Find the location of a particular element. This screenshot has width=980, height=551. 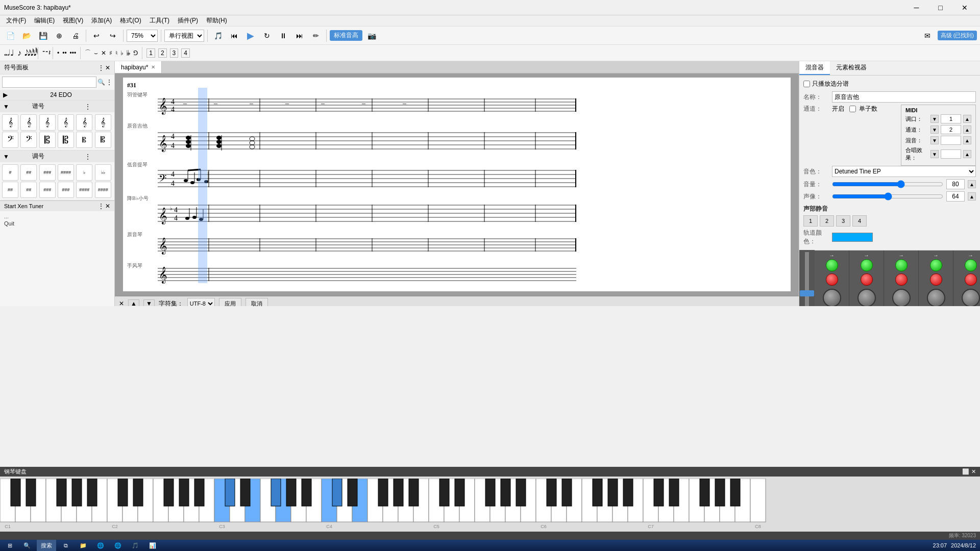

ch-bass-red is located at coordinates (901, 280).